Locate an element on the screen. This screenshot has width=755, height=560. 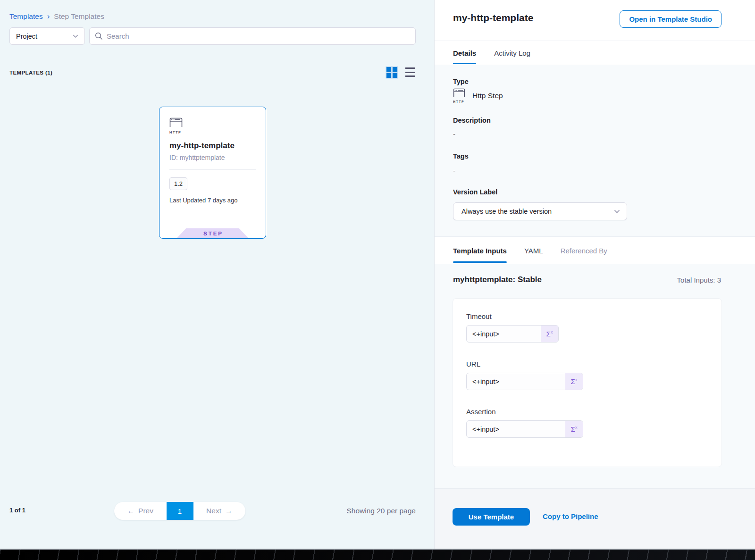
use-template-button: Use Template is located at coordinates (491, 517).